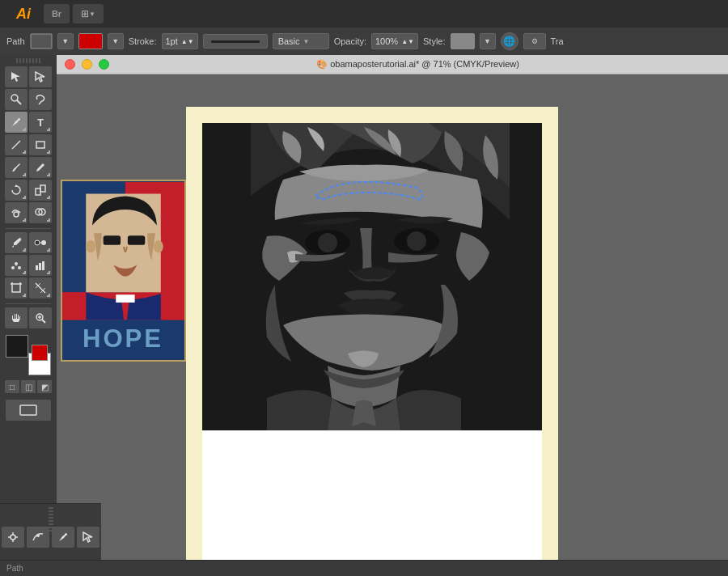 The height and width of the screenshot is (576, 728). What do you see at coordinates (463, 41) in the screenshot?
I see `style-box` at bounding box center [463, 41].